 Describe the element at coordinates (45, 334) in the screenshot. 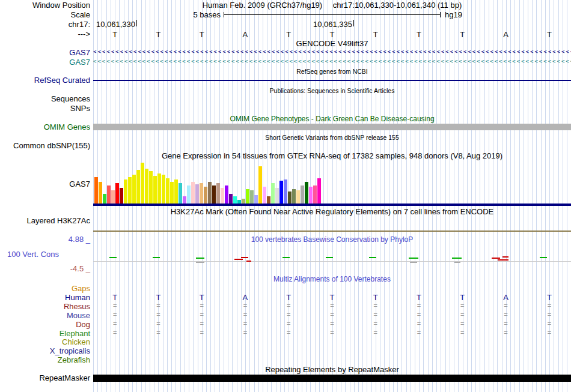

I see `multiz-species-label-elephant: Elephant` at that location.